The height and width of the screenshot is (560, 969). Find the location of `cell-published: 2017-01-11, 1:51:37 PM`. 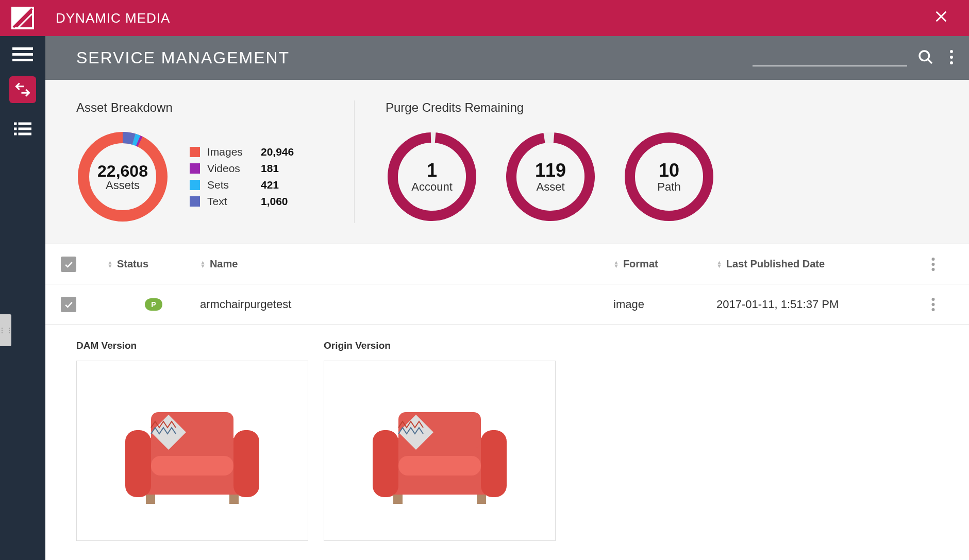

cell-published: 2017-01-11, 1:51:37 PM is located at coordinates (814, 304).